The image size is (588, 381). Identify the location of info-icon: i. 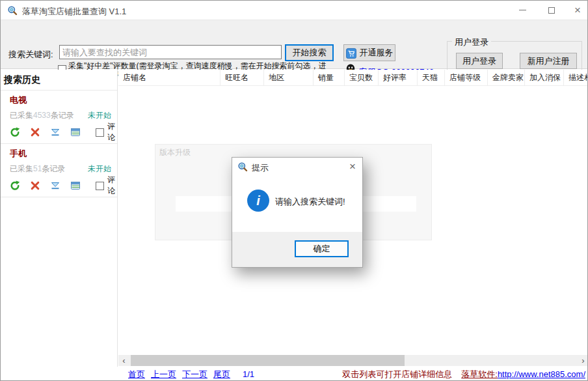
(258, 201).